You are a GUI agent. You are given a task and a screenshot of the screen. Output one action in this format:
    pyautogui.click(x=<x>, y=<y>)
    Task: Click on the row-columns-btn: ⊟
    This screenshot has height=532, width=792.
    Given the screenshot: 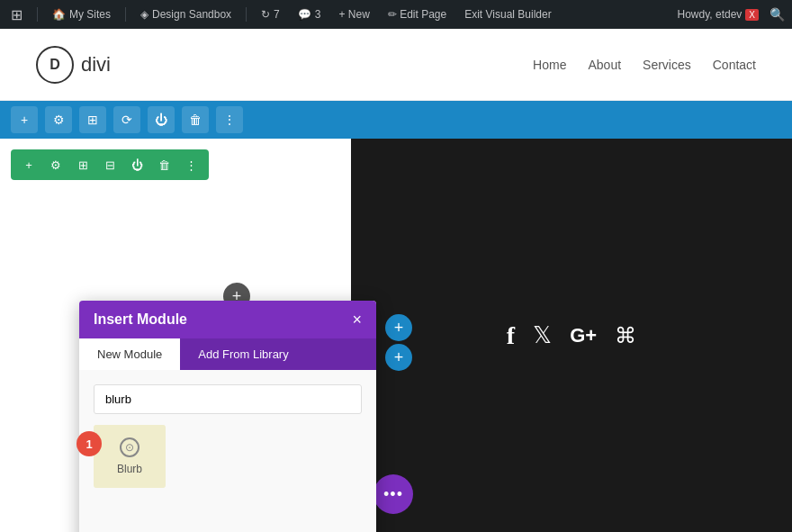 What is the action you would take?
    pyautogui.click(x=110, y=165)
    